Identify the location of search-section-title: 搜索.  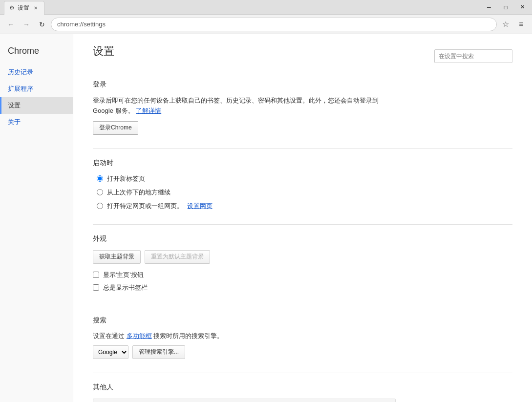
(303, 320).